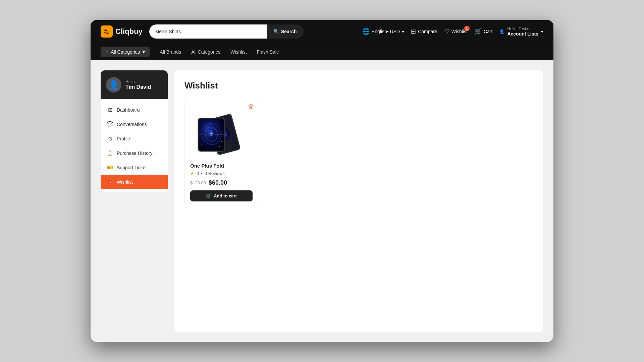 The width and height of the screenshot is (644, 362). What do you see at coordinates (542, 32) in the screenshot?
I see `chevron-down-icon-user: ▾` at bounding box center [542, 32].